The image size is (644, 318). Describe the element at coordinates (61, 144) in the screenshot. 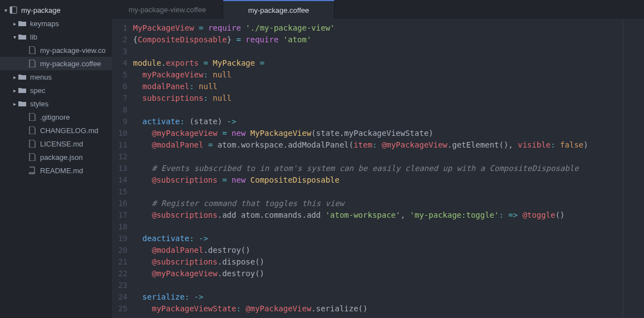

I see `tree-item-label: LICENSE.md` at that location.